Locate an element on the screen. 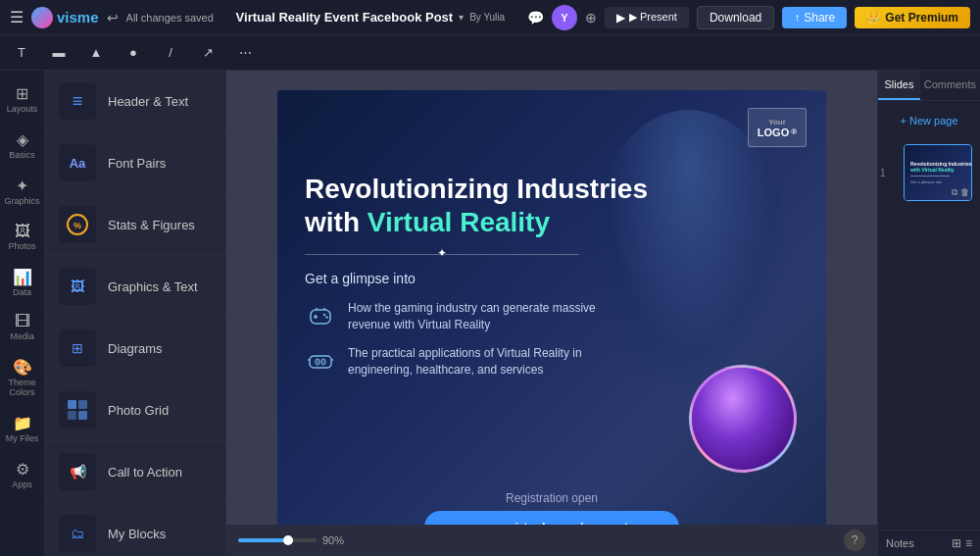 The width and height of the screenshot is (980, 556). panel-item-stats-figures: % Stats & Figures is located at coordinates (135, 226).